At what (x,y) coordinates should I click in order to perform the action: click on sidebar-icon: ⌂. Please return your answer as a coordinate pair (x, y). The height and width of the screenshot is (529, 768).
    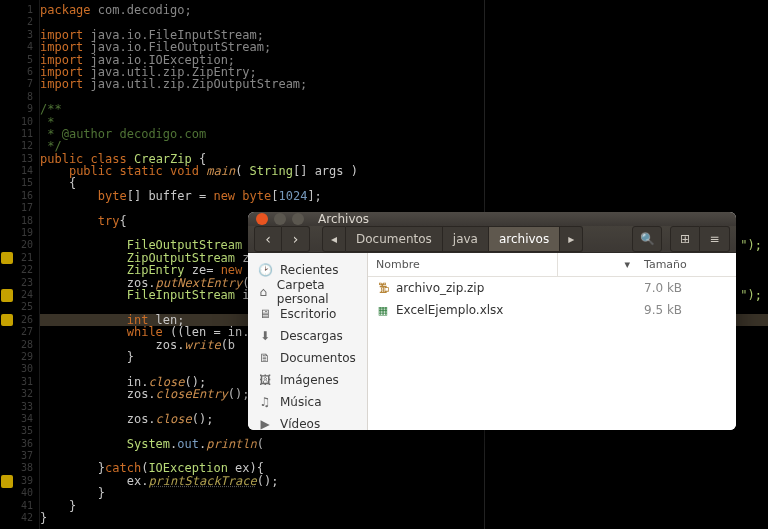
    Looking at the image, I should click on (264, 292).